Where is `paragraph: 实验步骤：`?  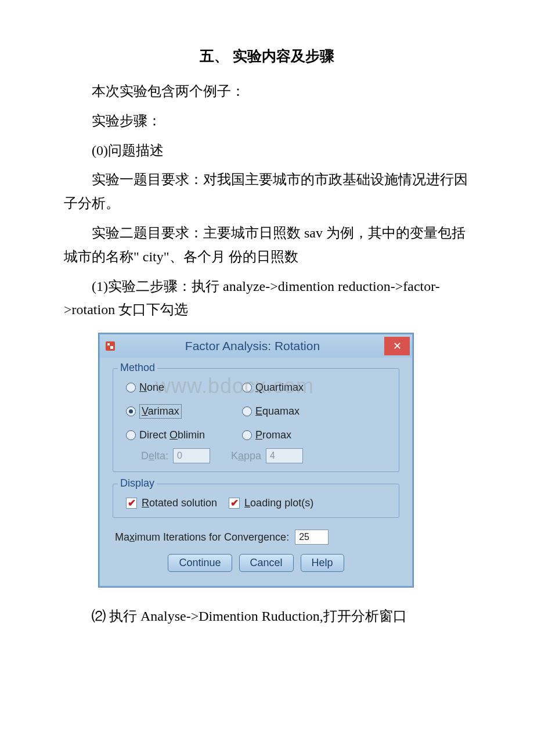
paragraph: 实验步骤： is located at coordinates (267, 121).